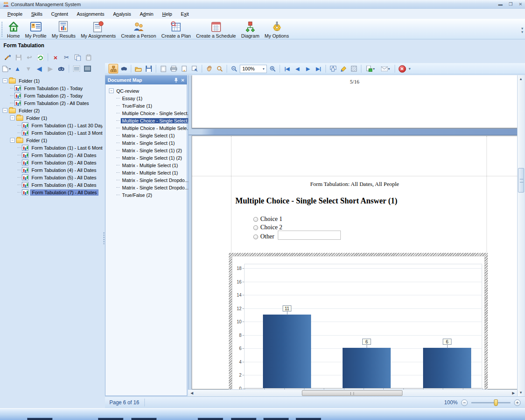 The width and height of the screenshot is (525, 420). What do you see at coordinates (113, 69) in the screenshot?
I see `document-map-toggle` at bounding box center [113, 69].